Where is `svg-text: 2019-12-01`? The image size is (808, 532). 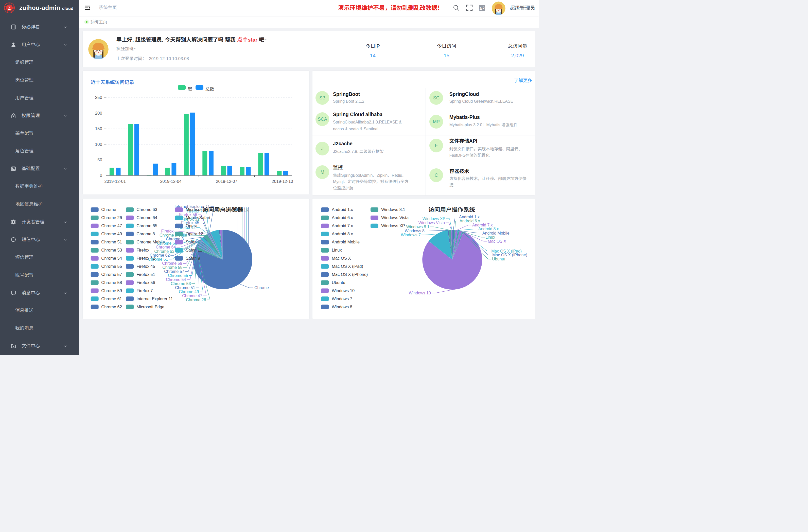
svg-text: 2019-12-01 is located at coordinates (115, 181).